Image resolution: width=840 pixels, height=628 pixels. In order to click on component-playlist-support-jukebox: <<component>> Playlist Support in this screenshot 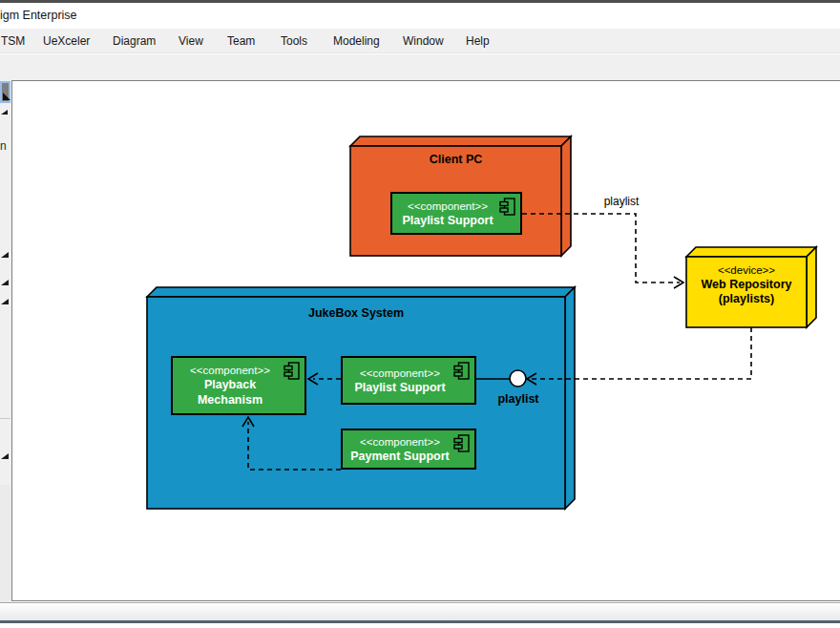, I will do `click(409, 380)`.